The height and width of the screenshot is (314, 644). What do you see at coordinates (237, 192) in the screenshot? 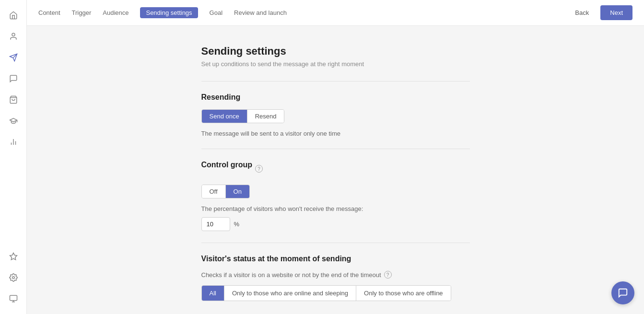
I see `control-group-on-button: On` at bounding box center [237, 192].